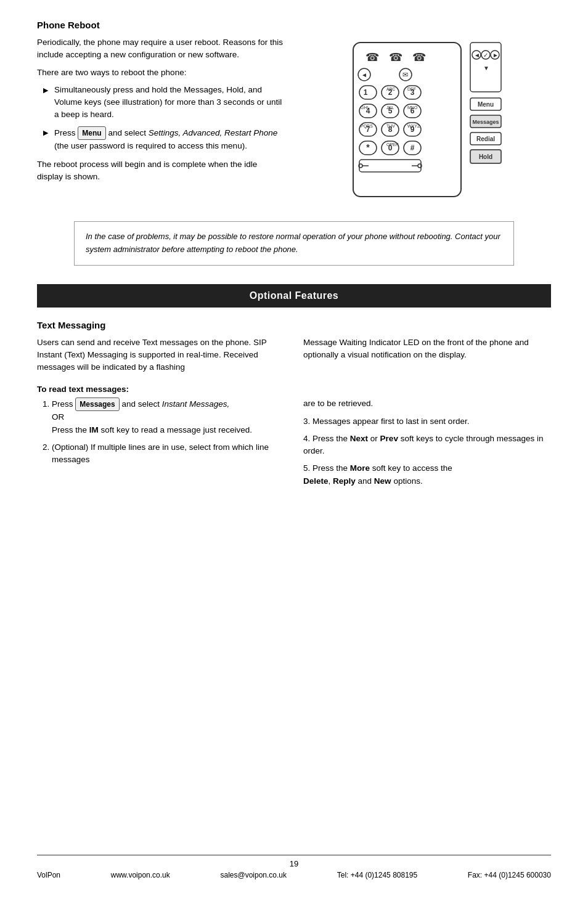  I want to click on phone-diagram: ☎ ☎ ☎ ◄ ✓ ► ▼, so click(427, 123).